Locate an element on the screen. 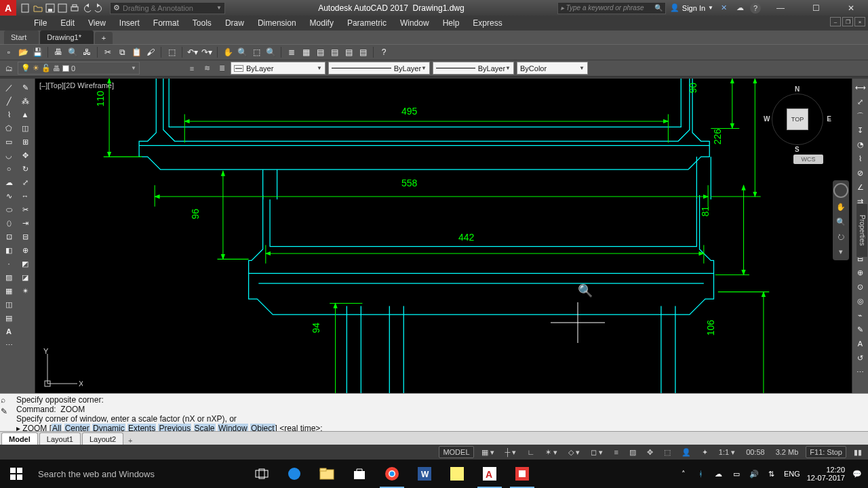 The image size is (868, 488). redo-icon: ↷▾ is located at coordinates (207, 52).